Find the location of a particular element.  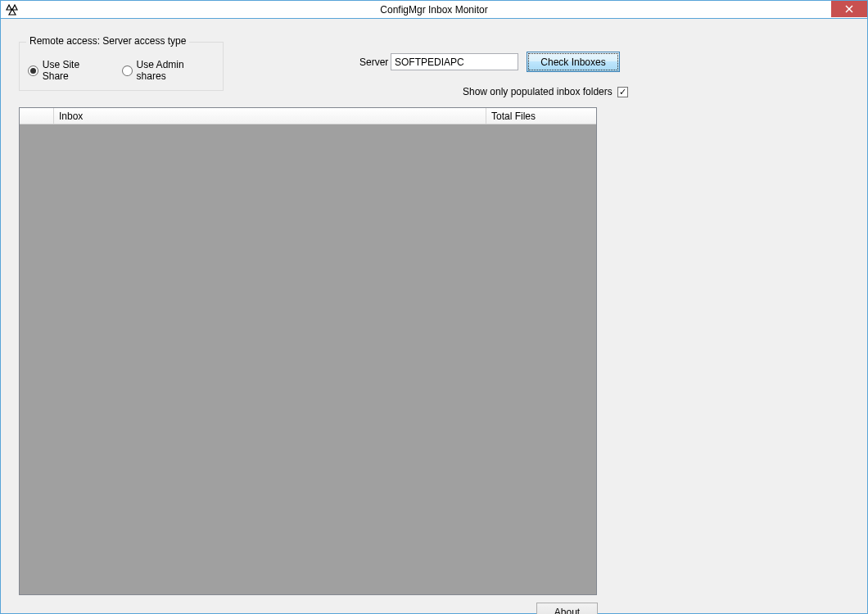

check-inboxes-button: Check Inboxes is located at coordinates (573, 62).